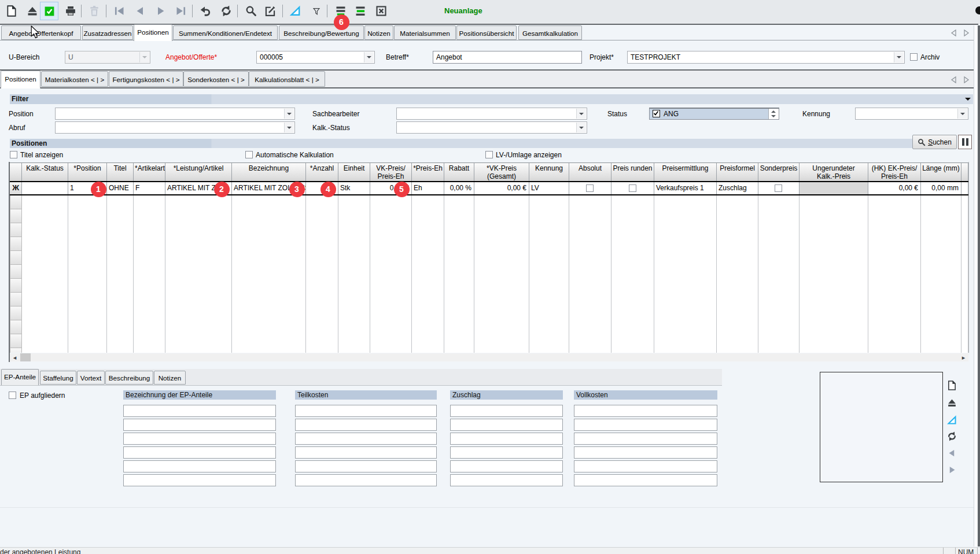 The image size is (980, 554). I want to click on filter-section-header: Filter, so click(492, 99).